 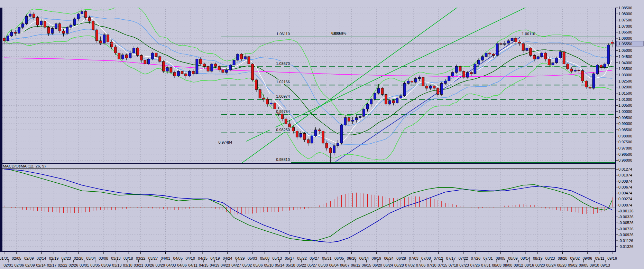 I want to click on date-axis-label-row1: 04/19, so click(x=215, y=258).